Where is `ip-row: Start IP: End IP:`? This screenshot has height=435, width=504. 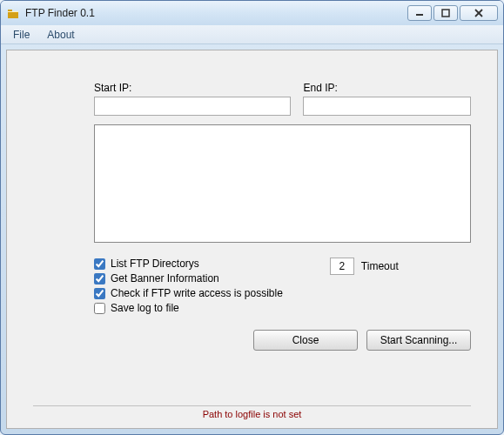 ip-row: Start IP: End IP: is located at coordinates (282, 99).